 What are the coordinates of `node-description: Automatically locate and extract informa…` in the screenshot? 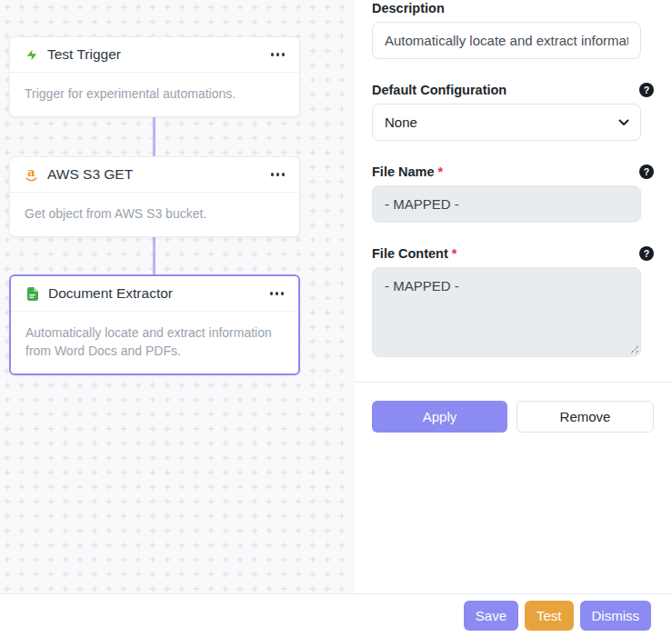 It's located at (155, 343).